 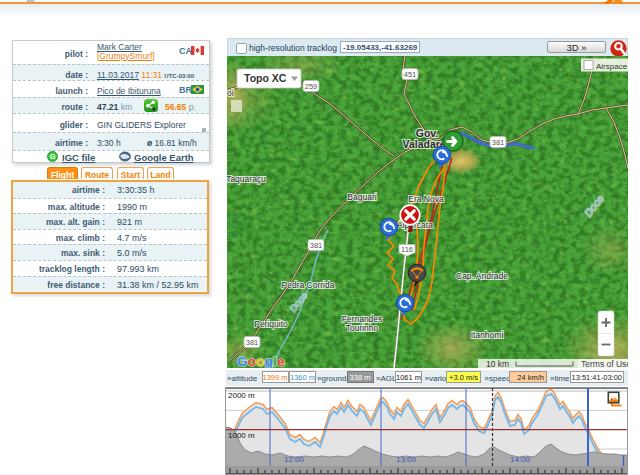 I want to click on svg-text: 10 km, so click(x=498, y=364).